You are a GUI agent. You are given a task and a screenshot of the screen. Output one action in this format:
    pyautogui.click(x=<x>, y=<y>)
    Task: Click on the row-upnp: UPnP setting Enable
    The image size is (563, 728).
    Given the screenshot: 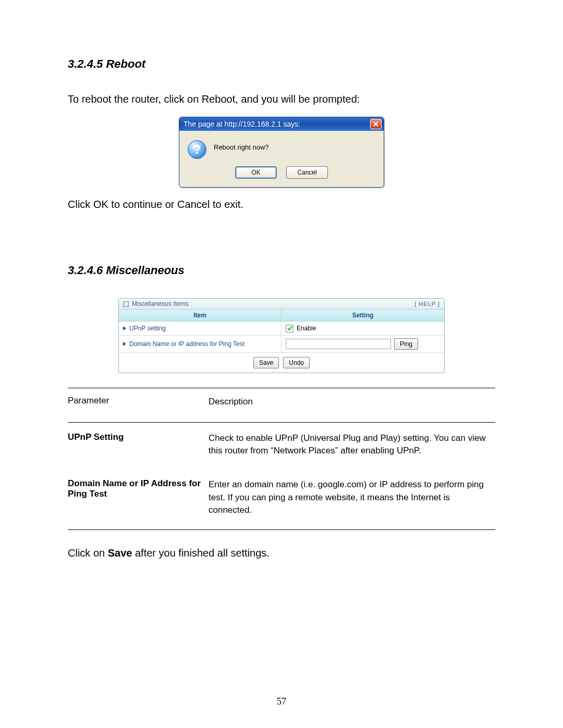 What is the action you would take?
    pyautogui.click(x=282, y=328)
    